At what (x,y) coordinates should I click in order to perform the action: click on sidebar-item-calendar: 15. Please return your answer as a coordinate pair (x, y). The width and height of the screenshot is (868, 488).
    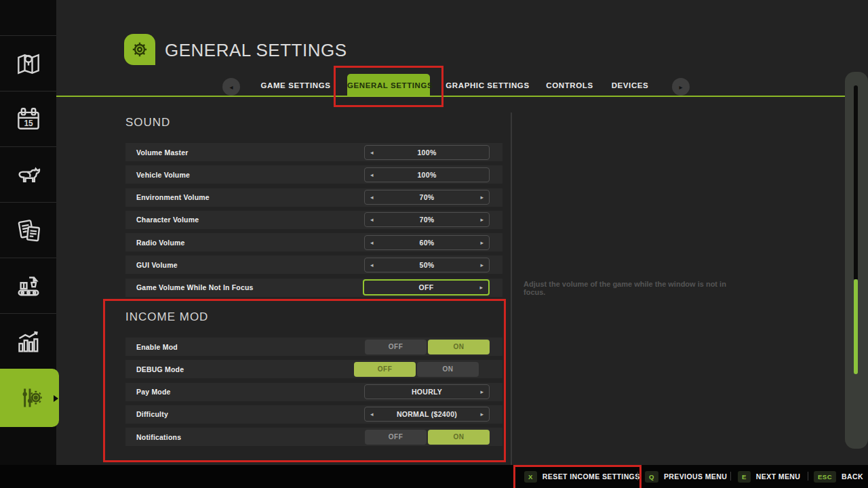
    Looking at the image, I should click on (28, 119).